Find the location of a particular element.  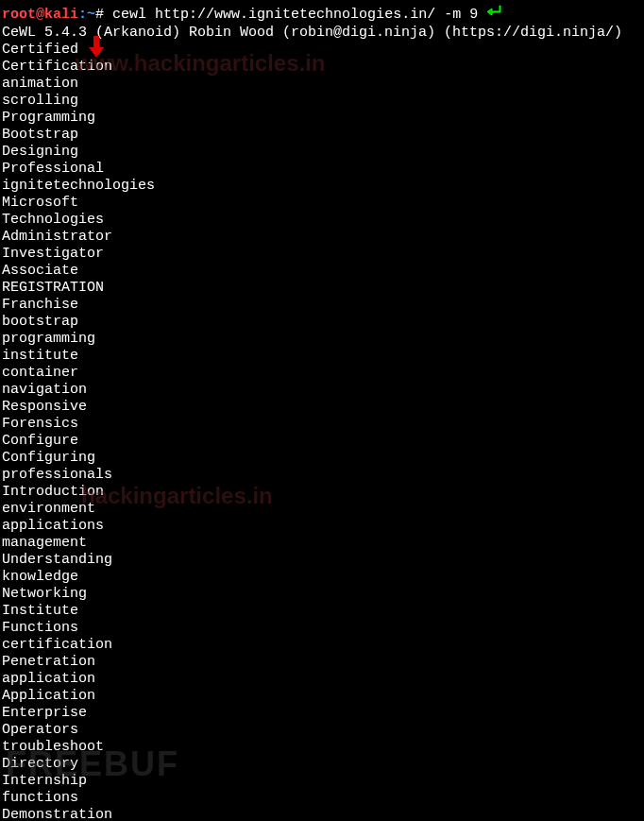

word-output-line: navigation is located at coordinates (322, 390).